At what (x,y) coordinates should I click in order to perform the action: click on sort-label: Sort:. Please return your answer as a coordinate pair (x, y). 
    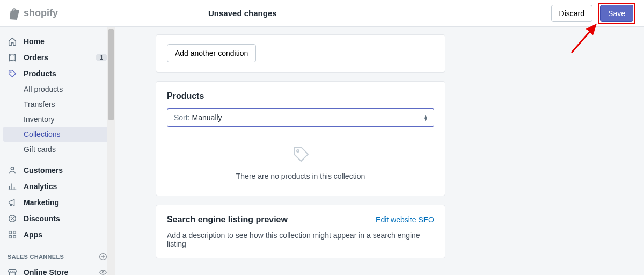
    Looking at the image, I should click on (182, 118).